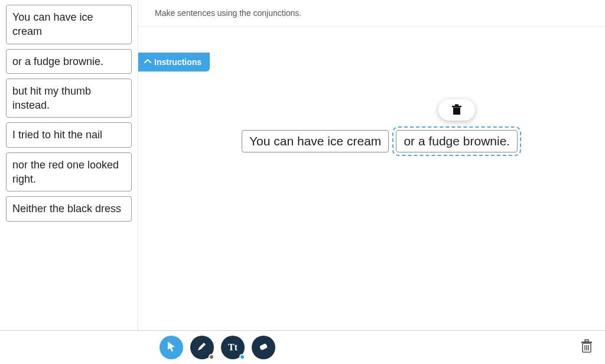 This screenshot has width=605, height=364. I want to click on text-icon: Tt, so click(233, 347).